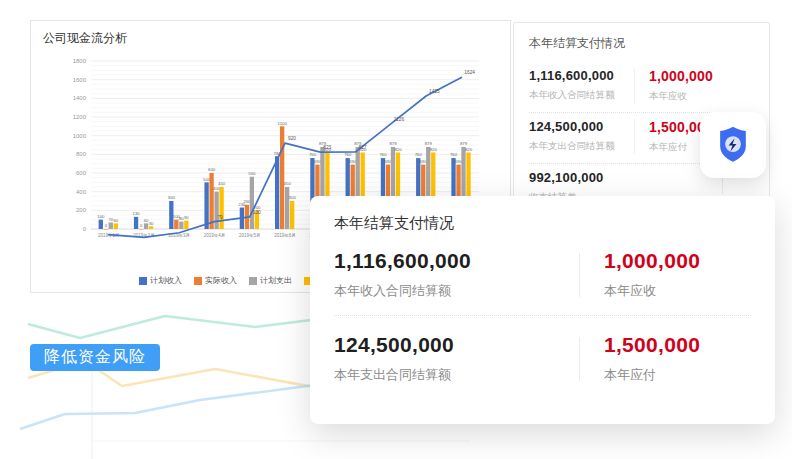  I want to click on shield-lightning-icon, so click(733, 145).